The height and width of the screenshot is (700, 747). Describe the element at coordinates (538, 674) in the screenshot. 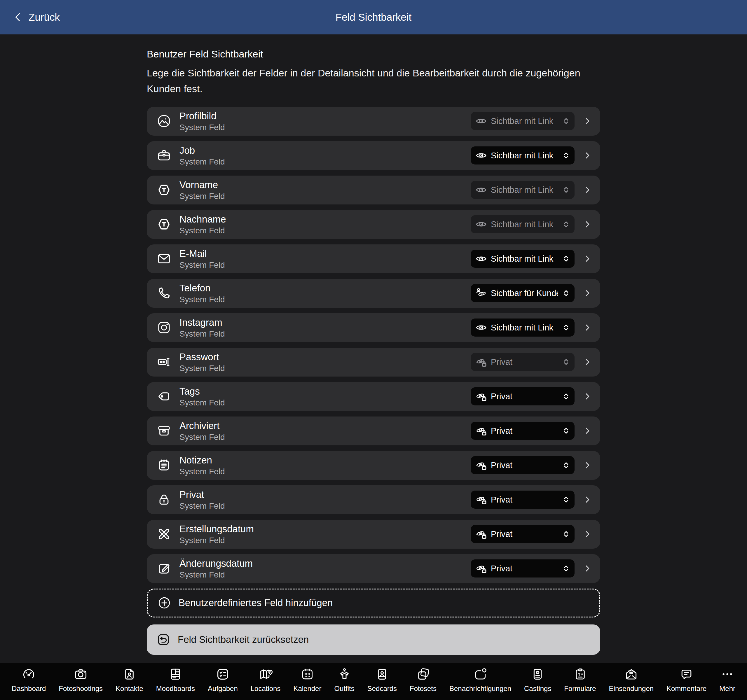

I see `casting-card-icon` at that location.